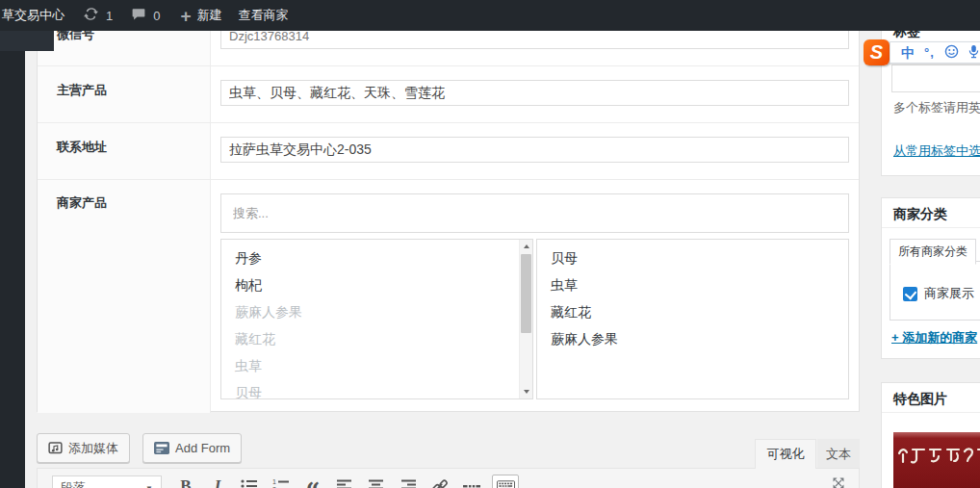 The width and height of the screenshot is (980, 488). Describe the element at coordinates (200, 15) in the screenshot. I see `new-content-menu: + 新建` at that location.